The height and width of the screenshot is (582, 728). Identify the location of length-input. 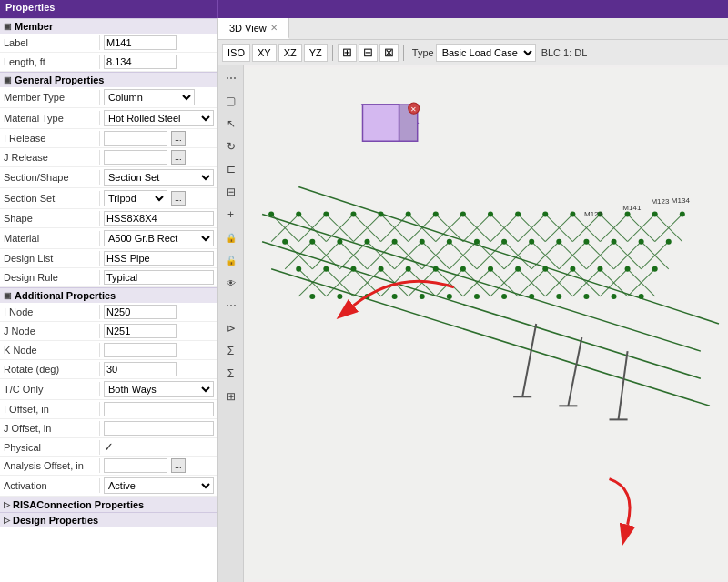
(140, 62).